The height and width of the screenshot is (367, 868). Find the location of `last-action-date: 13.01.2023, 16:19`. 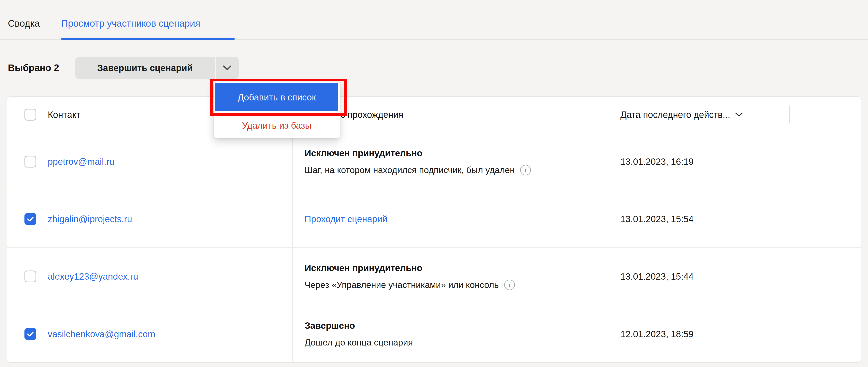

last-action-date: 13.01.2023, 16:19 is located at coordinates (699, 162).